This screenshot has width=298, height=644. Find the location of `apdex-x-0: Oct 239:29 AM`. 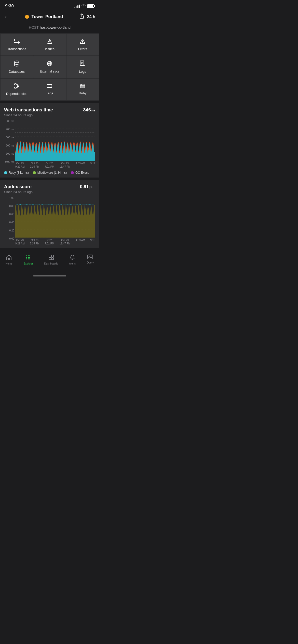

apdex-x-0: Oct 239:29 AM is located at coordinates (20, 242).